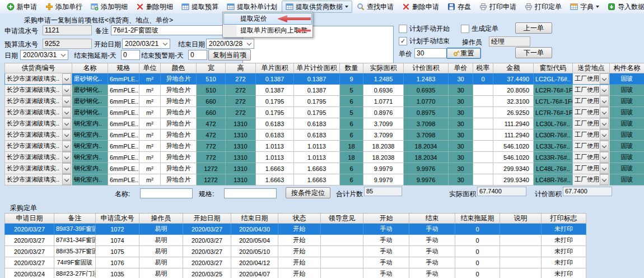  Describe the element at coordinates (553, 113) in the screenshot. I see `cell: LC7R-76#-1FO` at that location.